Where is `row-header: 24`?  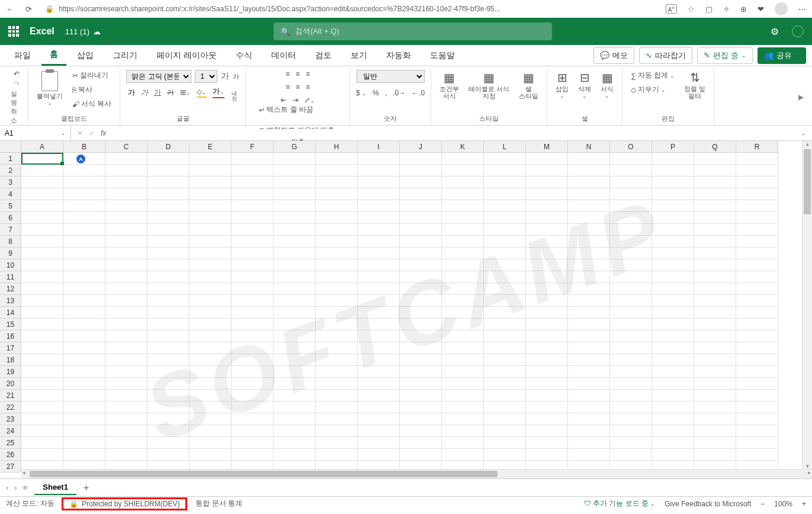
row-header: 24 is located at coordinates (11, 431).